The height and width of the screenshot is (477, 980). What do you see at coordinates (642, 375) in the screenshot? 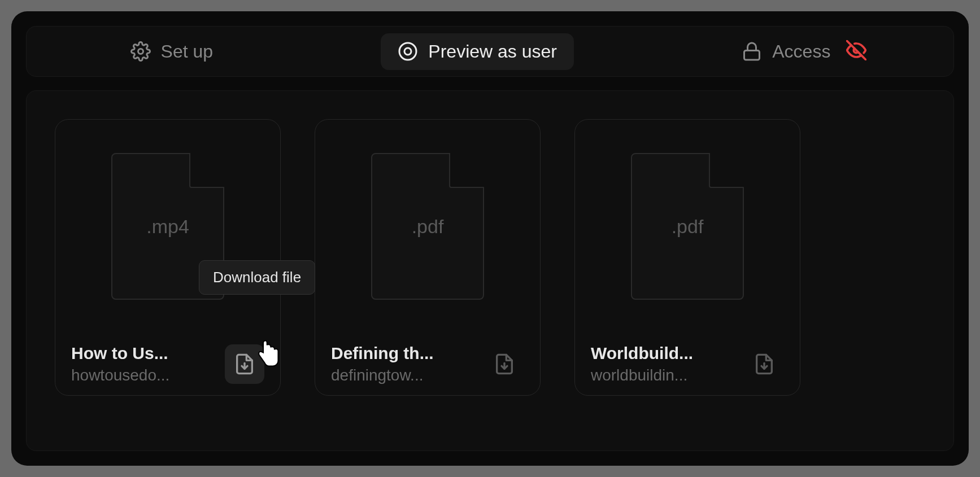
I see `file-subtitle: worldbuildin...` at bounding box center [642, 375].